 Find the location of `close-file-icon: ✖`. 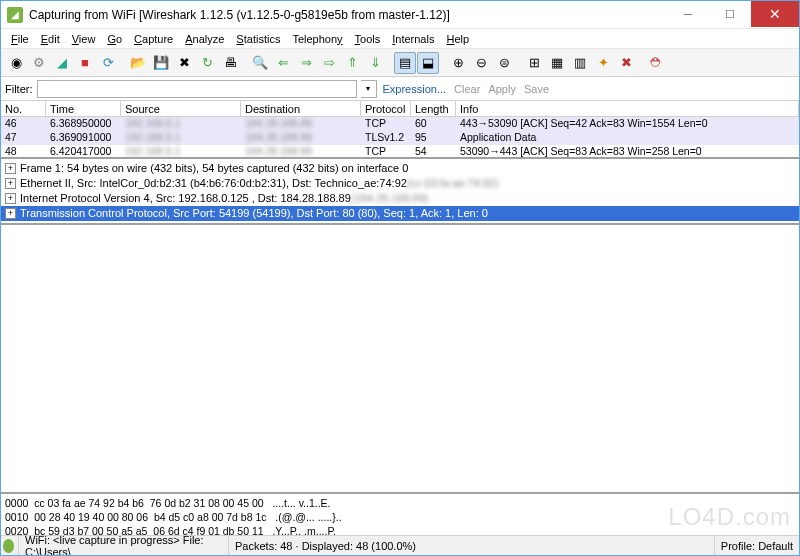

close-file-icon: ✖ is located at coordinates (184, 63).